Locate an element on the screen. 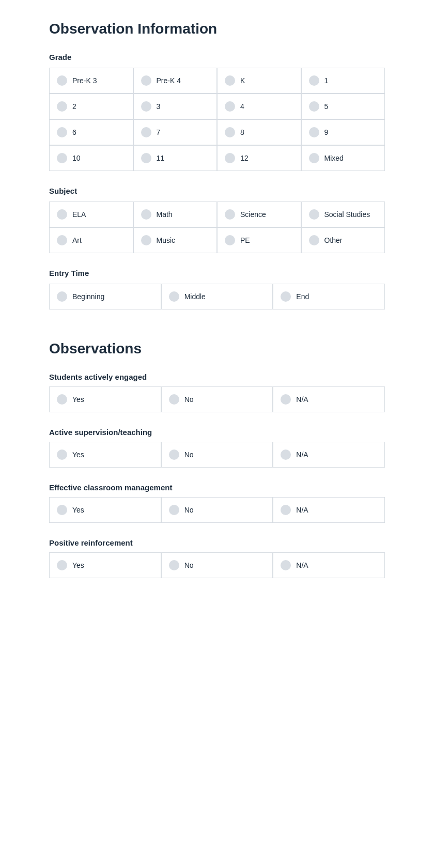 This screenshot has width=434, height=868. grade-option-8: 8 is located at coordinates (259, 132).